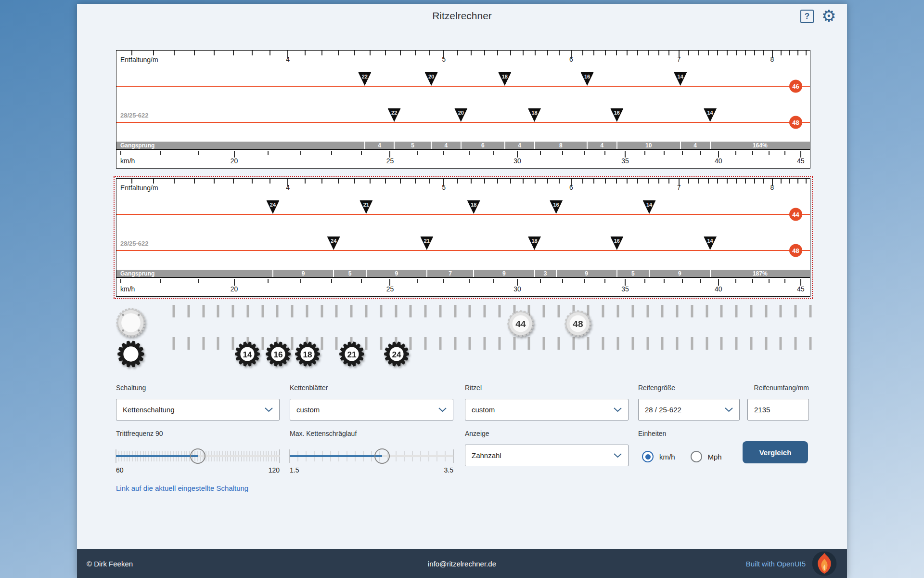  What do you see at coordinates (372, 434) in the screenshot?
I see `kettenschraeglauf-field: Max. Kettenschräglauf 1.5 3.5` at bounding box center [372, 434].